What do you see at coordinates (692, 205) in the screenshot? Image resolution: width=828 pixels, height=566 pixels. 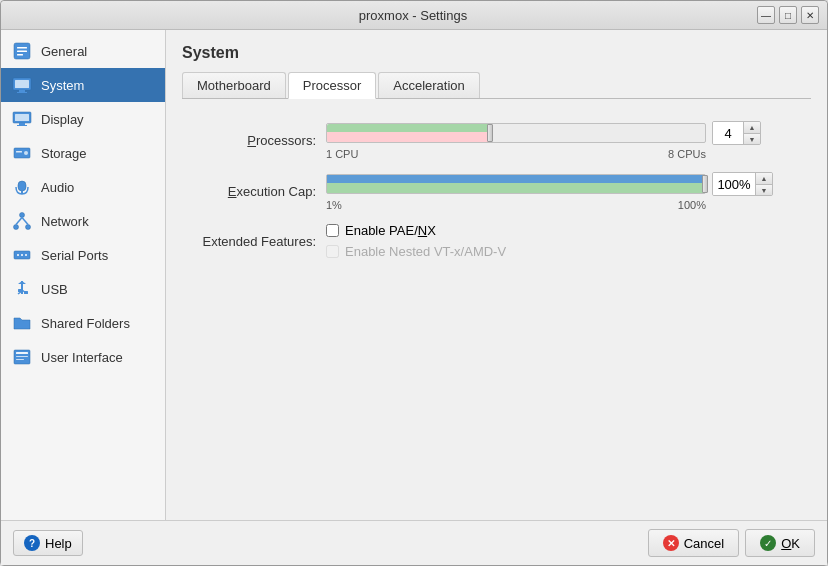 I see `exec-cap-max-label: 100%` at bounding box center [692, 205].